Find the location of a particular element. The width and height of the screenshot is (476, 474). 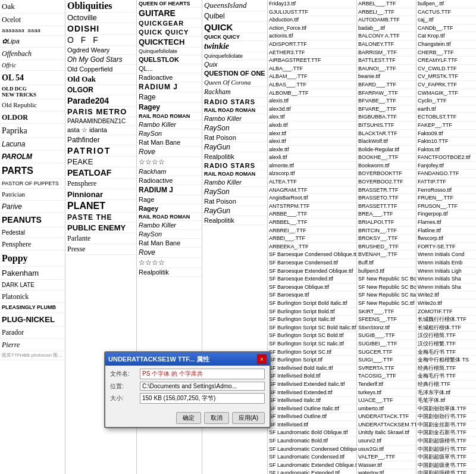

apply-button: 应用(A) is located at coordinates (249, 418).